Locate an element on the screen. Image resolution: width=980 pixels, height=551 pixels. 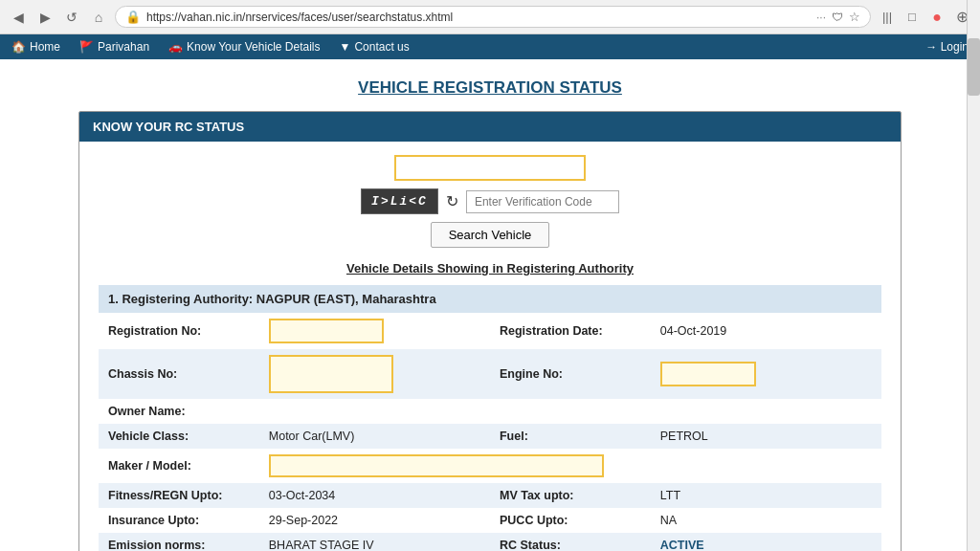
nav-parivahan: 🚩 Parivahan is located at coordinates (115, 47).